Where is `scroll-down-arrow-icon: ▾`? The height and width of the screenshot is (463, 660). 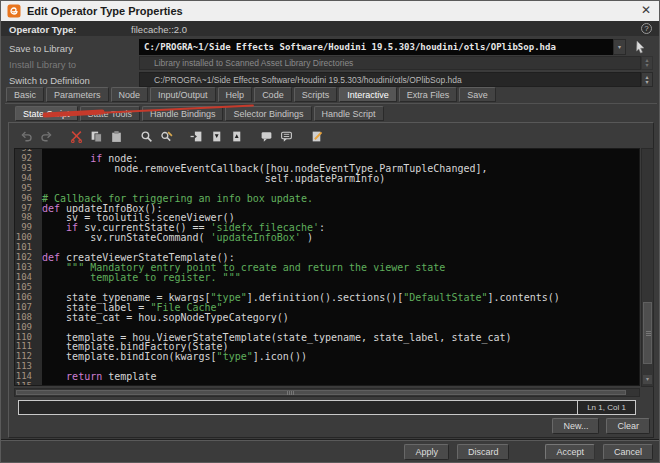
scroll-down-arrow-icon: ▾ is located at coordinates (648, 380).